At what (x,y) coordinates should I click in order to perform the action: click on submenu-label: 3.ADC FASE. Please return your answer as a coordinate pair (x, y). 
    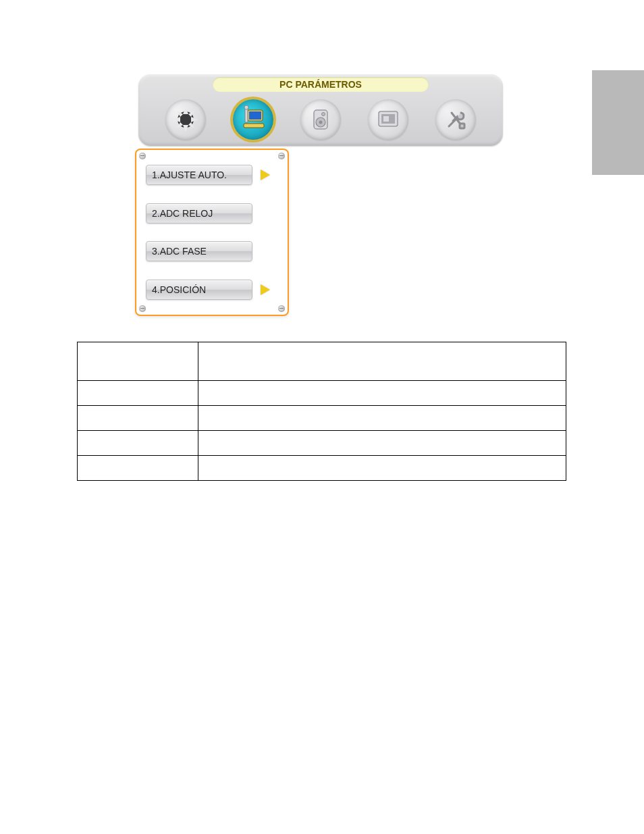
    Looking at the image, I should click on (180, 251).